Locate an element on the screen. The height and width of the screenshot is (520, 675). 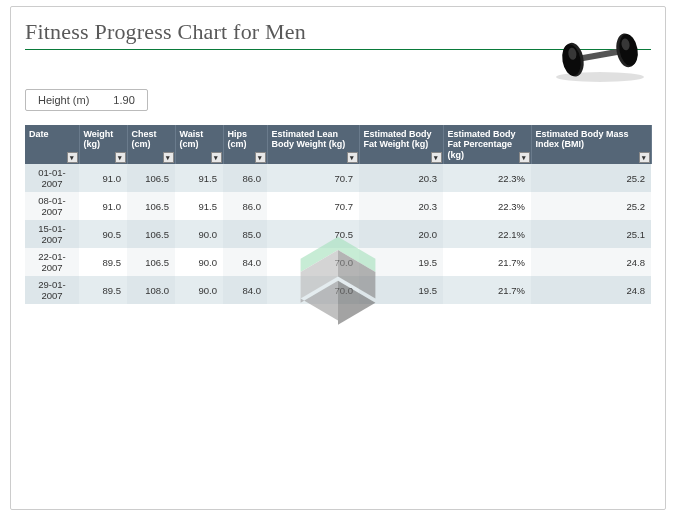
cell-date: 22-01-2007 is located at coordinates (52, 262).